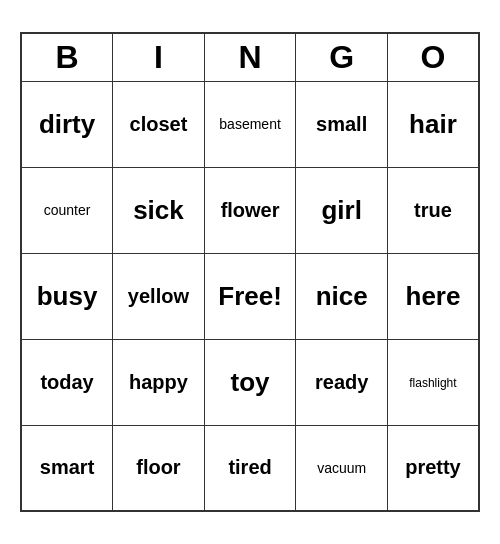  I want to click on bingo-row: busyyellowFree!nicehere, so click(250, 296).